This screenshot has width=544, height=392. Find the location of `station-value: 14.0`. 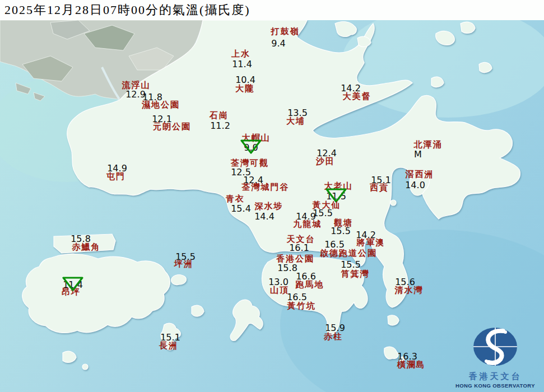

station-value: 14.0 is located at coordinates (415, 185).